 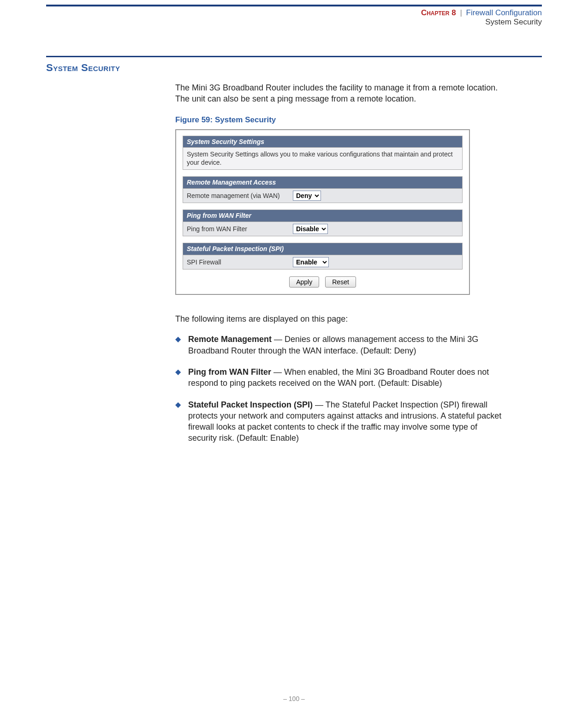 What do you see at coordinates (294, 18) in the screenshot?
I see `page-header: Chapter 8 | Firewall Configuration Syste…` at bounding box center [294, 18].